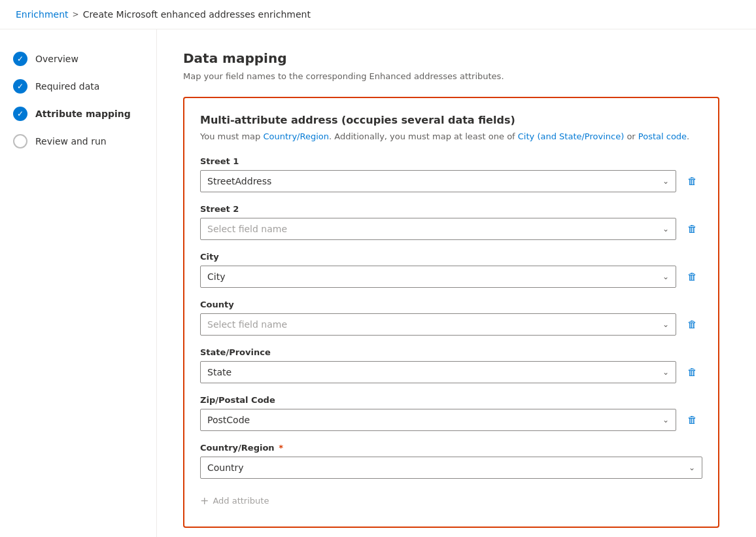  Describe the element at coordinates (20, 86) in the screenshot. I see `step-circle-required-data: ✓` at that location.